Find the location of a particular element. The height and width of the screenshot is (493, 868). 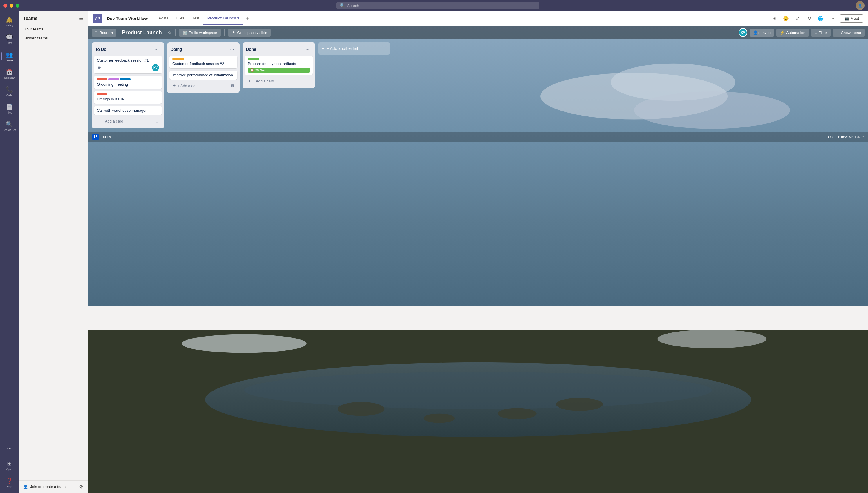

search-input is located at coordinates (442, 5).